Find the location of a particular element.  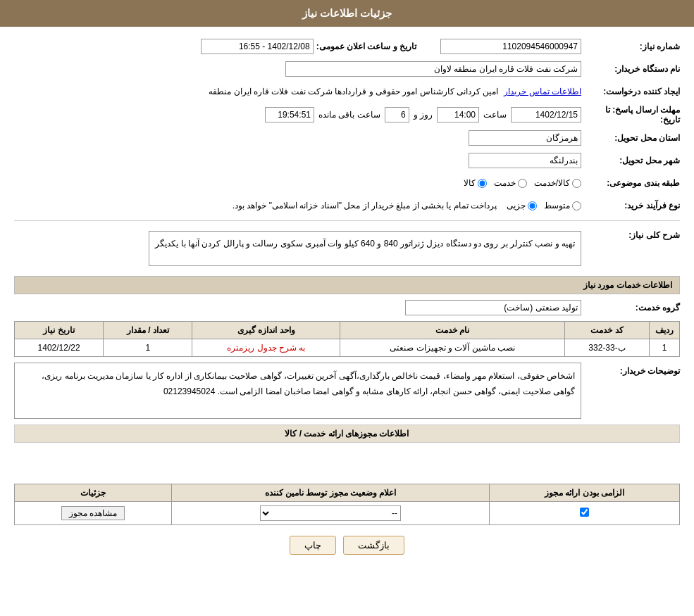

process-row: نوع فرآیند خرید: متوسط جزیی پرداخت تمام … is located at coordinates (347, 206).